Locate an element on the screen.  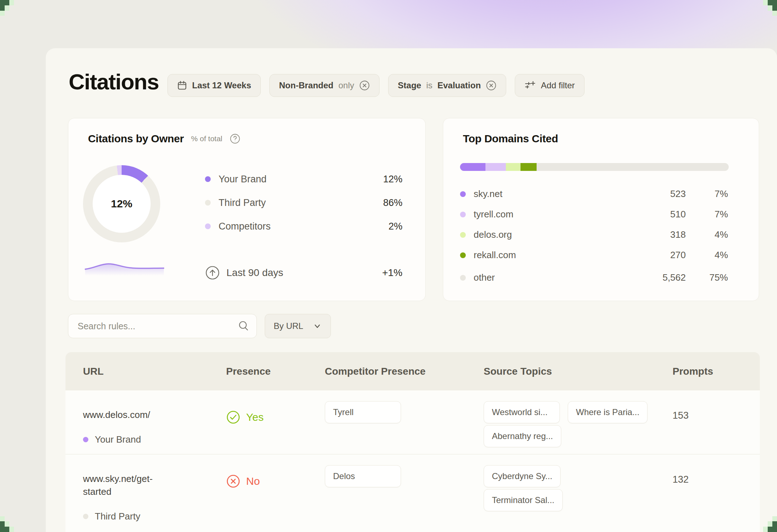
search-rules-input is located at coordinates (162, 326).